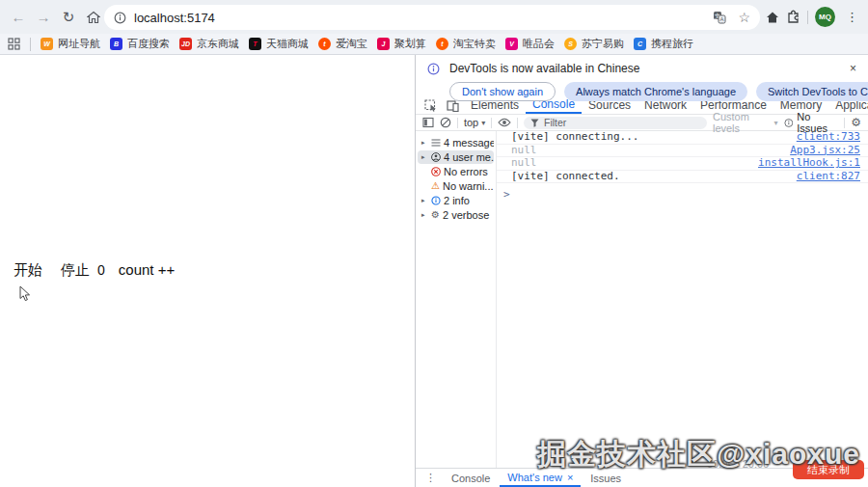  I want to click on bookmark-item: t淘宝特卖, so click(466, 44).